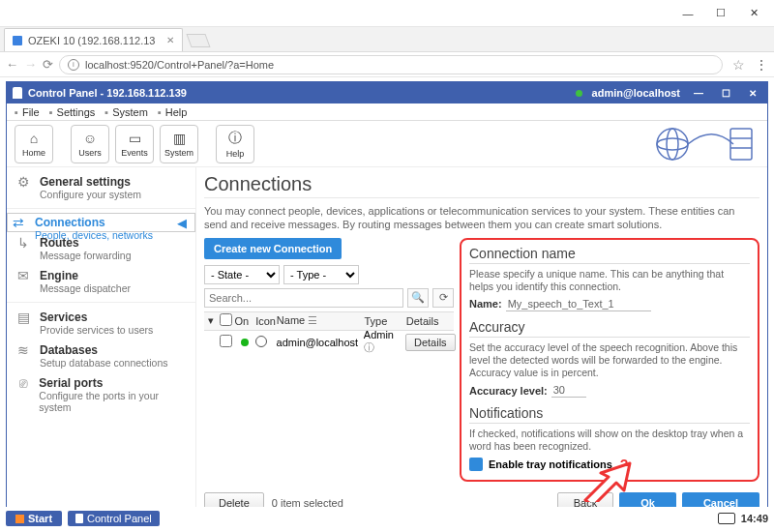  I want to click on table-row: admin@localhost Admin ⓘ Details, so click(329, 342).